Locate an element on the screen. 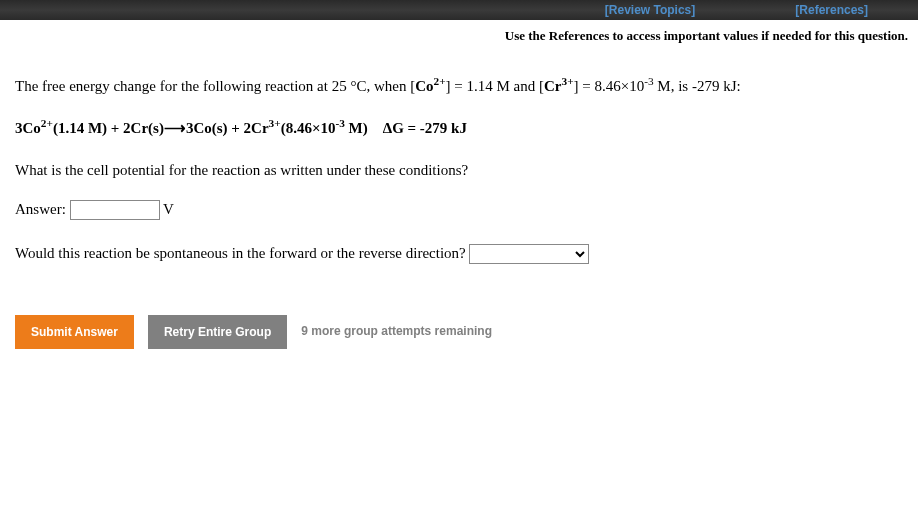  top-bar: [Review Topics] [References] is located at coordinates (459, 10).